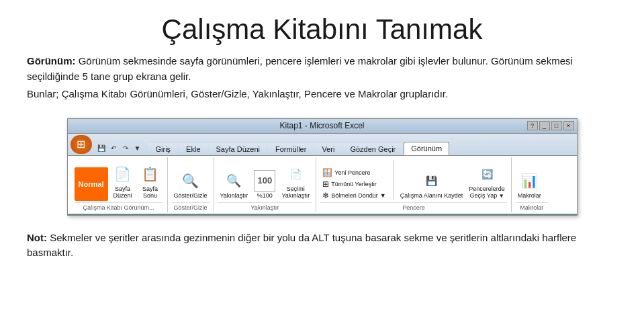 The image size is (644, 336). Describe the element at coordinates (138, 149) in the screenshot. I see `customize-qa-btn: ▼` at that location.